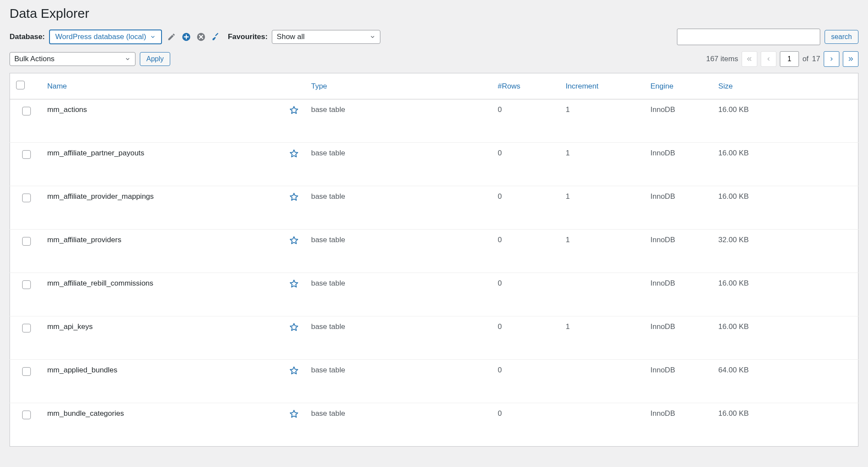 Image resolution: width=868 pixels, height=467 pixels. Describe the element at coordinates (96, 153) in the screenshot. I see `table-name-link: mm_affiliate_partner_payouts` at that location.